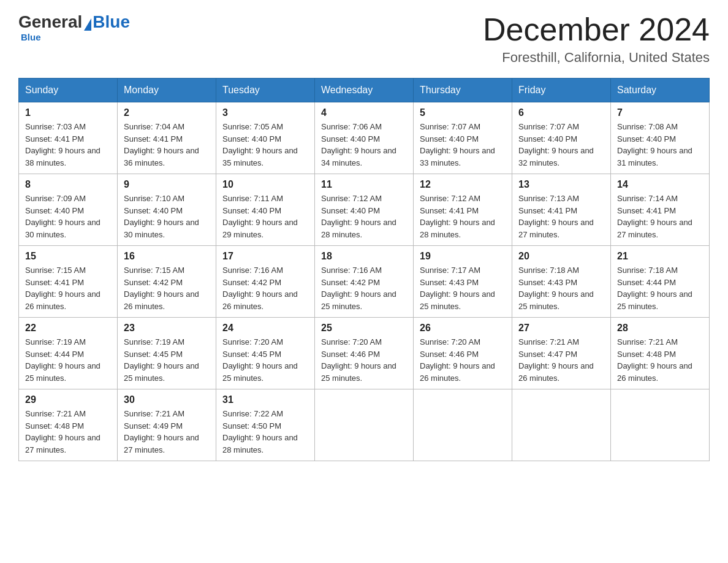  Describe the element at coordinates (68, 185) in the screenshot. I see `day-number: 8` at that location.